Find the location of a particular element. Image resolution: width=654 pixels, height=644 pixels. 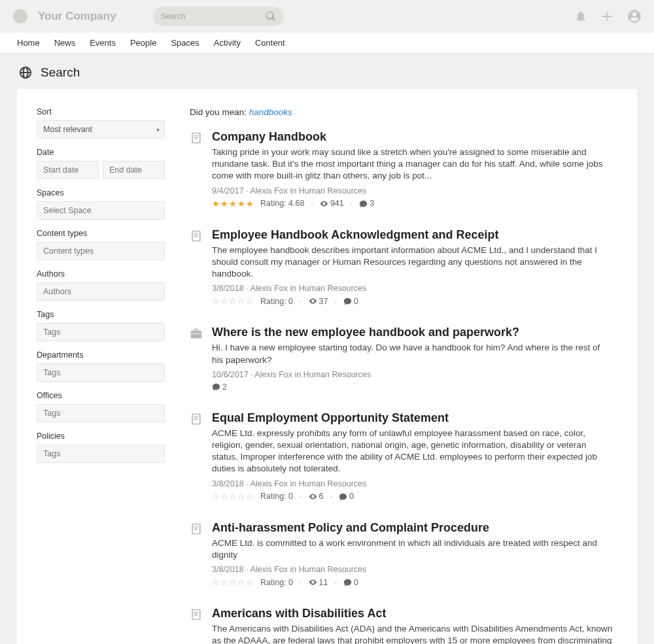

result-meta: 3/8/2018 · Alexis Fox in Human Resources is located at coordinates (413, 484).